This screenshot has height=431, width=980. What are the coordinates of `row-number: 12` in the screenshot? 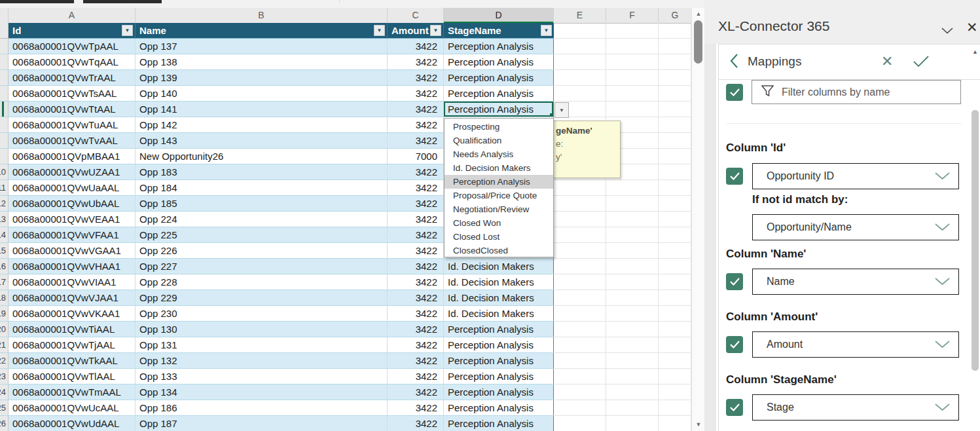 It's located at (4, 203).